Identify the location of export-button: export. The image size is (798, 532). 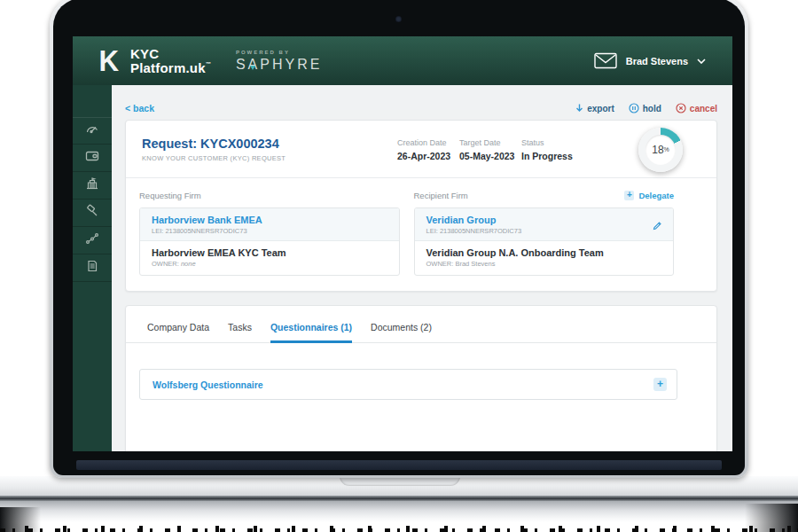
(595, 108).